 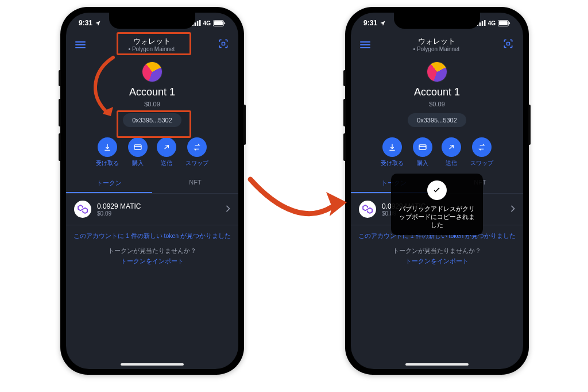 I want to click on annotation-box-header, so click(x=154, y=44).